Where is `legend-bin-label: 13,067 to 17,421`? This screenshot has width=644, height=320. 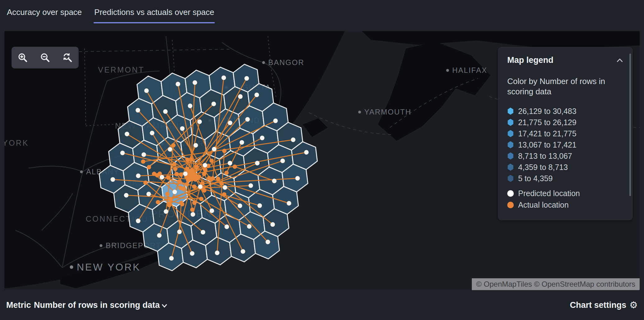 legend-bin-label: 13,067 to 17,421 is located at coordinates (547, 145).